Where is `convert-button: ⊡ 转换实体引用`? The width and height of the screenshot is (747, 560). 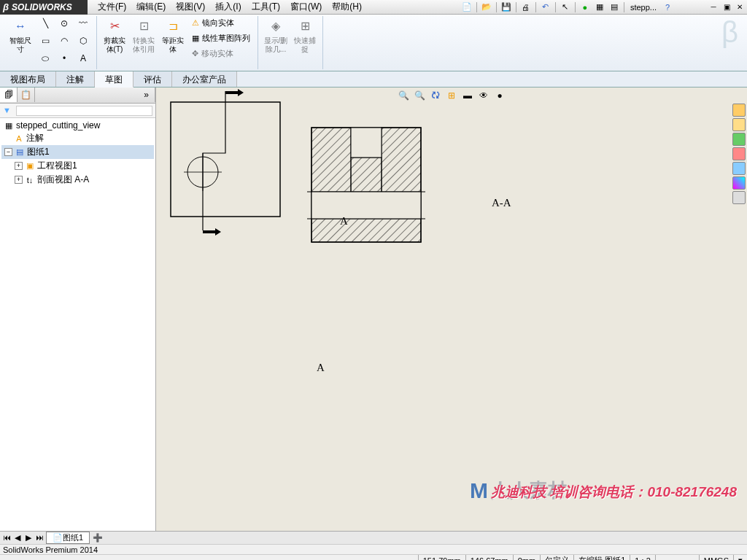 convert-button: ⊡ 转换实体引用 is located at coordinates (144, 35).